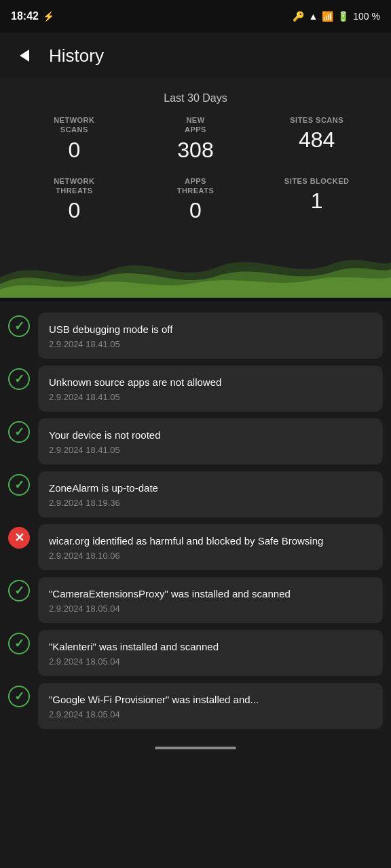 This screenshot has width=391, height=868. Describe the element at coordinates (313, 16) in the screenshot. I see `wifi-icon: ▲` at that location.